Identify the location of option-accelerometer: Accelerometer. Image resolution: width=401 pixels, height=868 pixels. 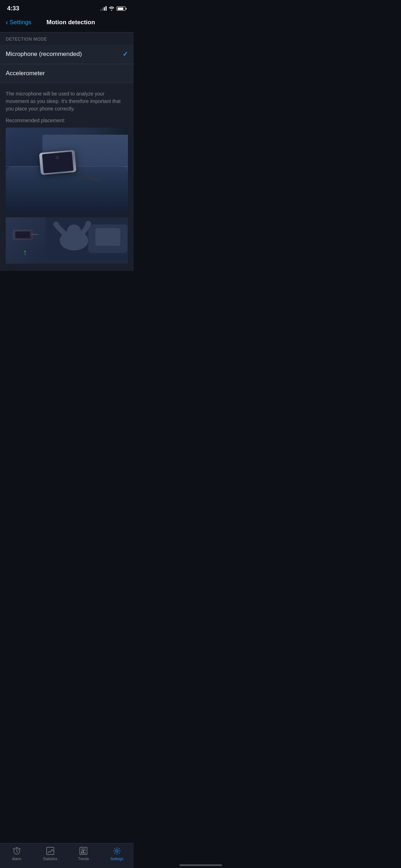
(67, 73).